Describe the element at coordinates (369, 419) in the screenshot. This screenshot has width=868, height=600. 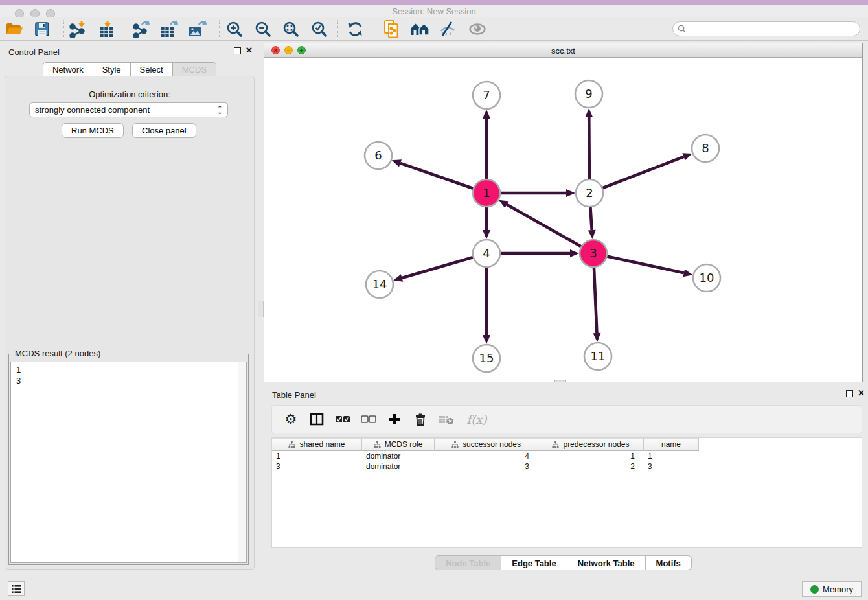
I see `unselect-all-columns-button` at that location.